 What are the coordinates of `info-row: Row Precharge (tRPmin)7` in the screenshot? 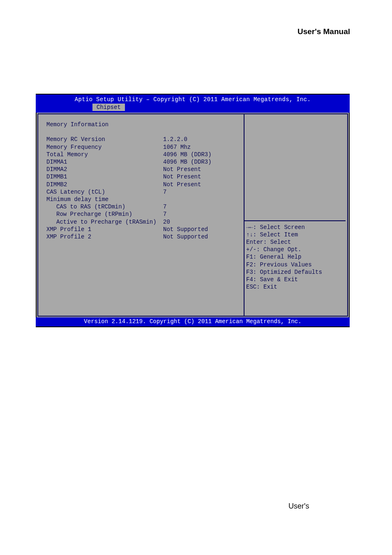 It's located at (143, 214).